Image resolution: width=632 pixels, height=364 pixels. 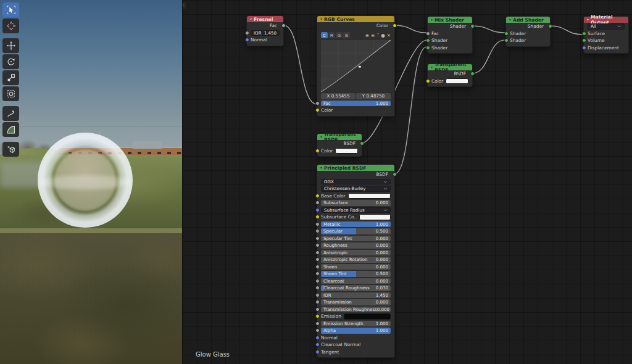 What do you see at coordinates (584, 48) in the screenshot?
I see `socket-in-displacement` at bounding box center [584, 48].